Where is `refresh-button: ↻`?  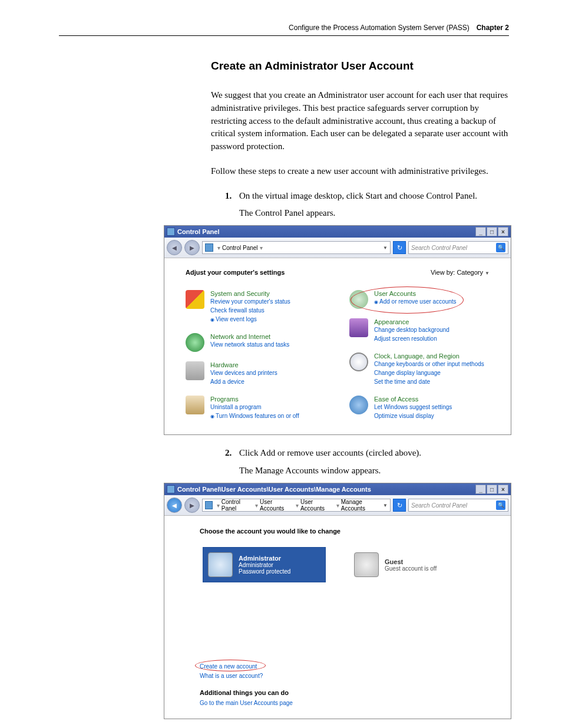 refresh-button: ↻ is located at coordinates (399, 248).